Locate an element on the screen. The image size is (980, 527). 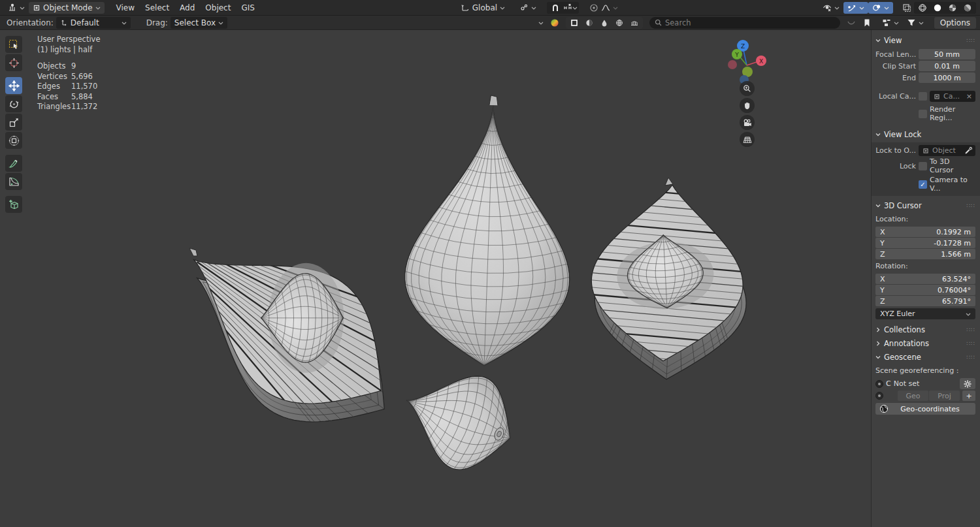
shading-solid-button is located at coordinates (938, 8).